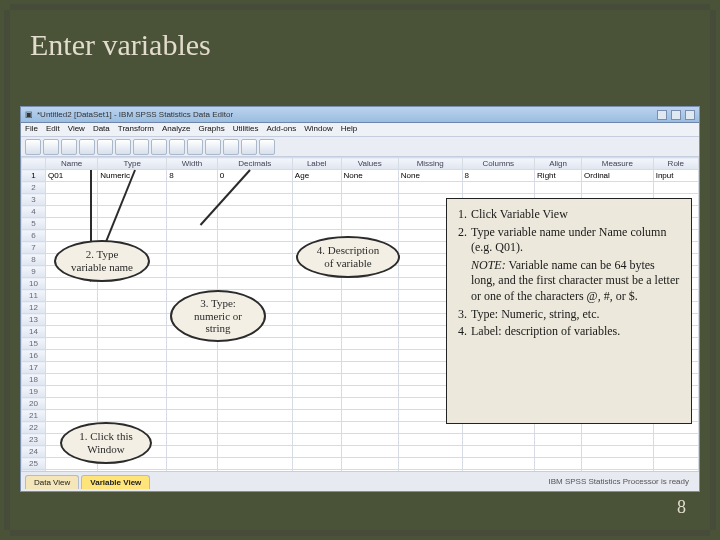 The height and width of the screenshot is (540, 720). I want to click on instruction-number: 3., so click(462, 315).